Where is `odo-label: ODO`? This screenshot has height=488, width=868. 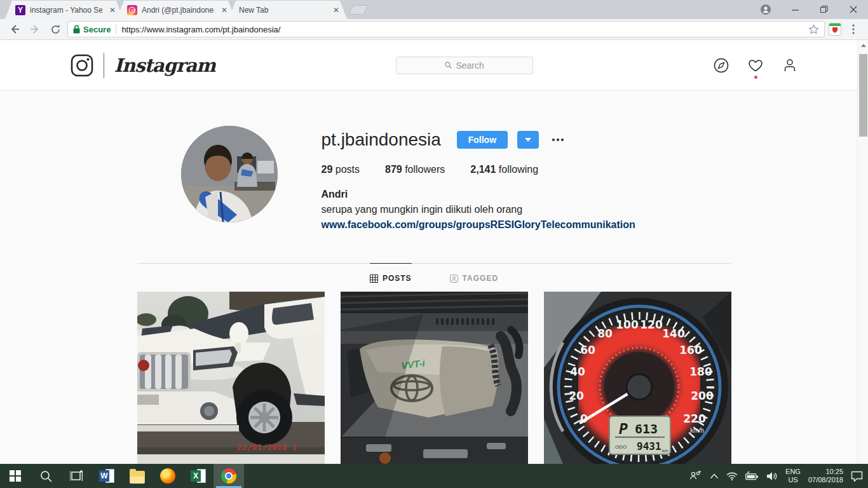 odo-label: ODO is located at coordinates (621, 447).